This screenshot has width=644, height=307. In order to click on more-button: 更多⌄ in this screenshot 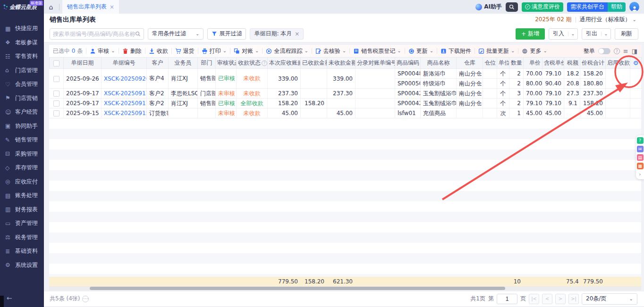, I will do `click(534, 51)`.